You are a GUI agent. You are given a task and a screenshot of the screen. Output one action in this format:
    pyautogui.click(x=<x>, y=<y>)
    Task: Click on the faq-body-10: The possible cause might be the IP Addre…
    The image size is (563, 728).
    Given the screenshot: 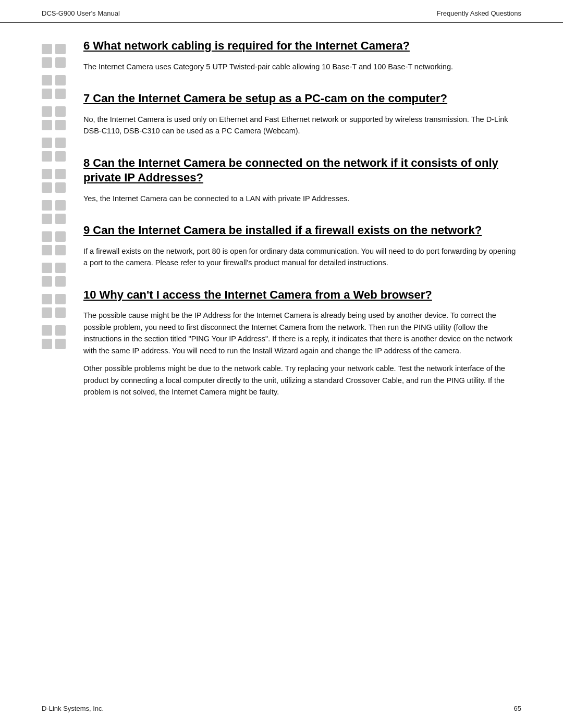 What is the action you would take?
    pyautogui.click(x=302, y=353)
    